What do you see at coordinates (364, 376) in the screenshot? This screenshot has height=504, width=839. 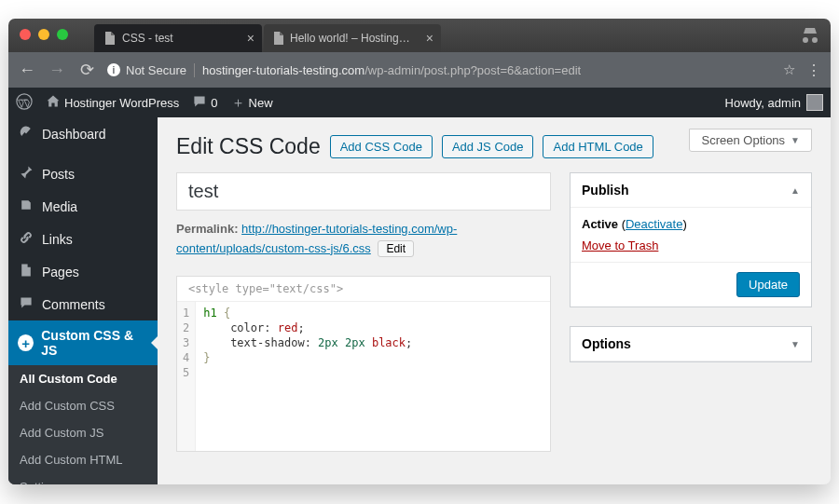 I see `code-area: 1 2 3 4 5 h1 { color: red; text-shadow: …` at bounding box center [364, 376].